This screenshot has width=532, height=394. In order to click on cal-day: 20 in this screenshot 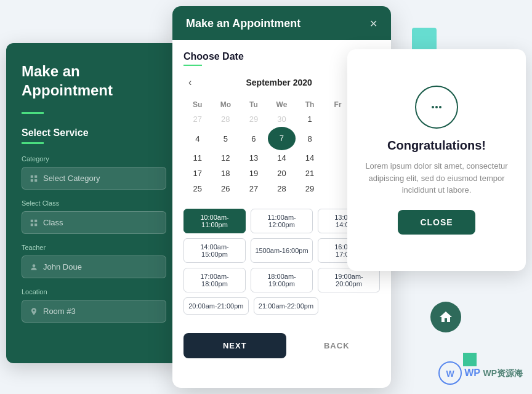, I will do `click(282, 174)`.